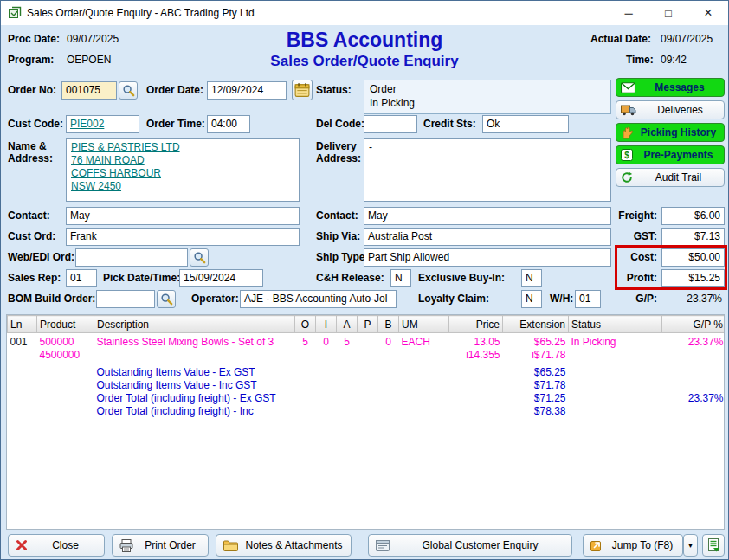 The height and width of the screenshot is (560, 729). I want to click on notes-attachments-button: Notes & Attachments, so click(284, 545).